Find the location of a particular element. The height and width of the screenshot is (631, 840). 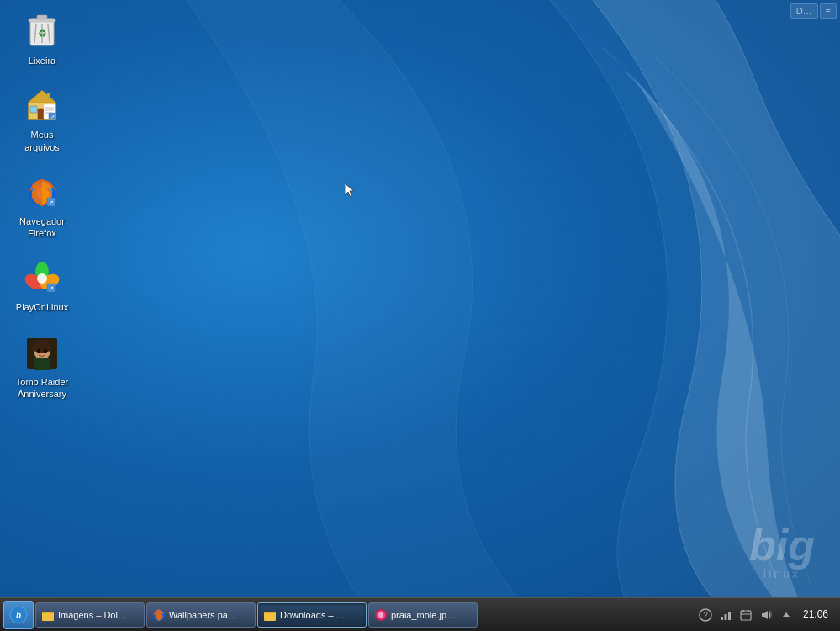

tray-question-icon: ? is located at coordinates (705, 615).